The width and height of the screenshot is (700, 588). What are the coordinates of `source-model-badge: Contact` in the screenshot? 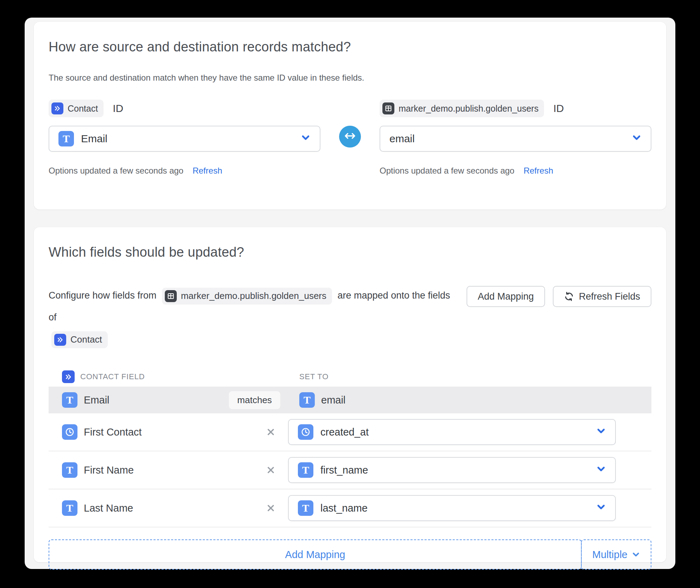 It's located at (76, 108).